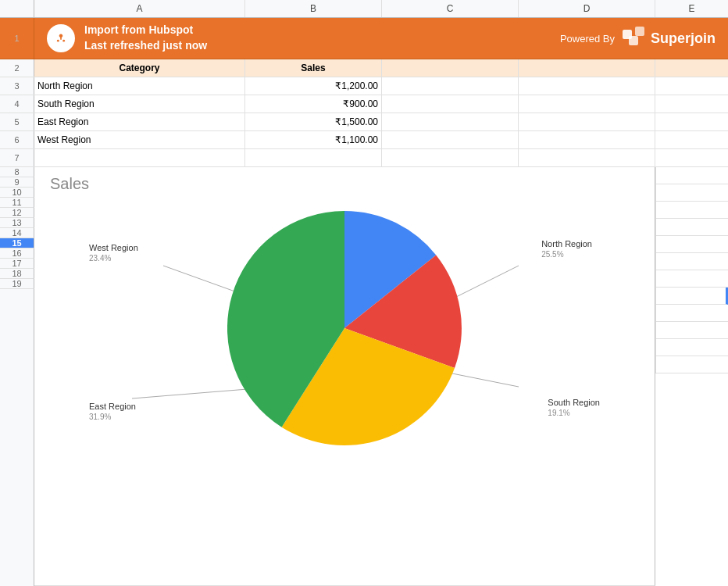 The image size is (728, 586). I want to click on row-num-2: 2, so click(17, 68).